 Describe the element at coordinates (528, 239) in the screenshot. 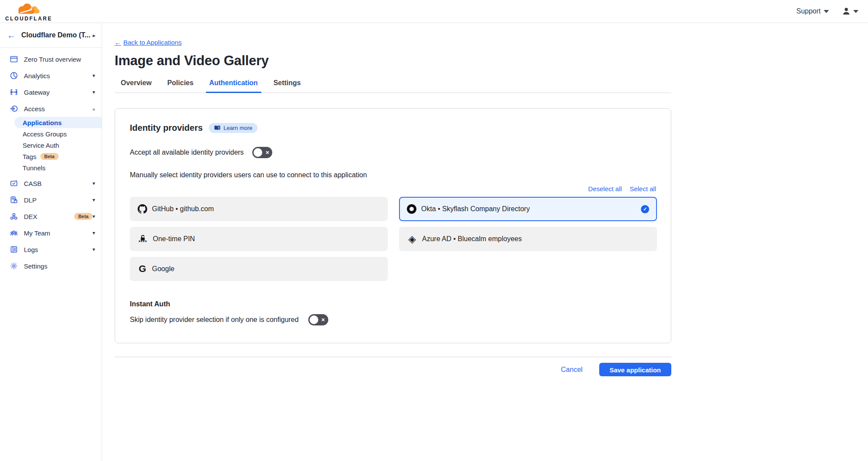

I see `provider-tile-azure-ad: ◈ Azure AD • Bluecalm employees` at that location.